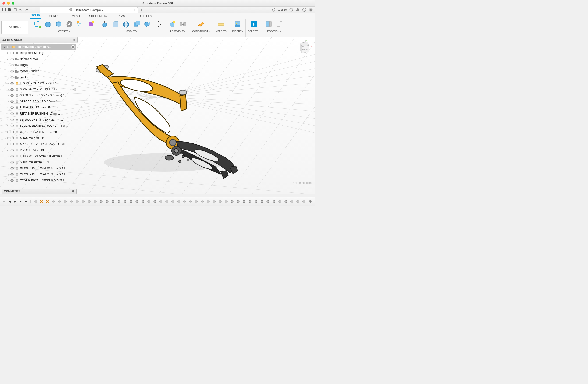 This screenshot has height=384, width=588. I want to click on tree-item: ▷PIVOT ROCKER:1, so click(39, 150).